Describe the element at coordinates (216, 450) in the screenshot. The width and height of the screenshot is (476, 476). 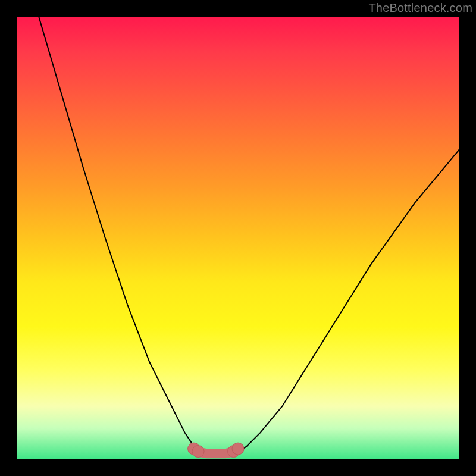
I see `bottom-marker-series` at that location.